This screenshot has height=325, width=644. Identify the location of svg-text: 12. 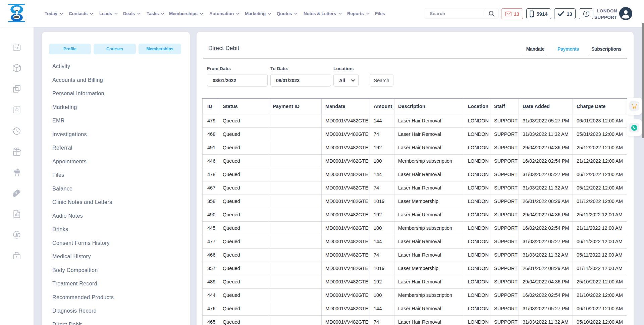
(17, 48).